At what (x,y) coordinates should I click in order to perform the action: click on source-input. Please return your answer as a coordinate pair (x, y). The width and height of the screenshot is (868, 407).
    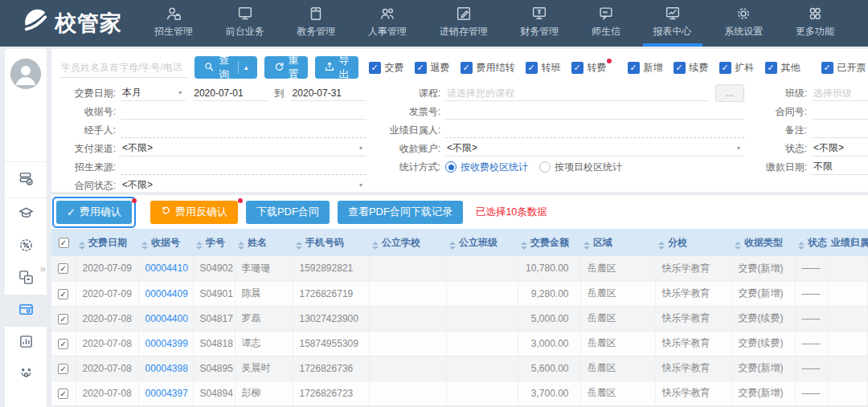
    Looking at the image, I should click on (244, 167).